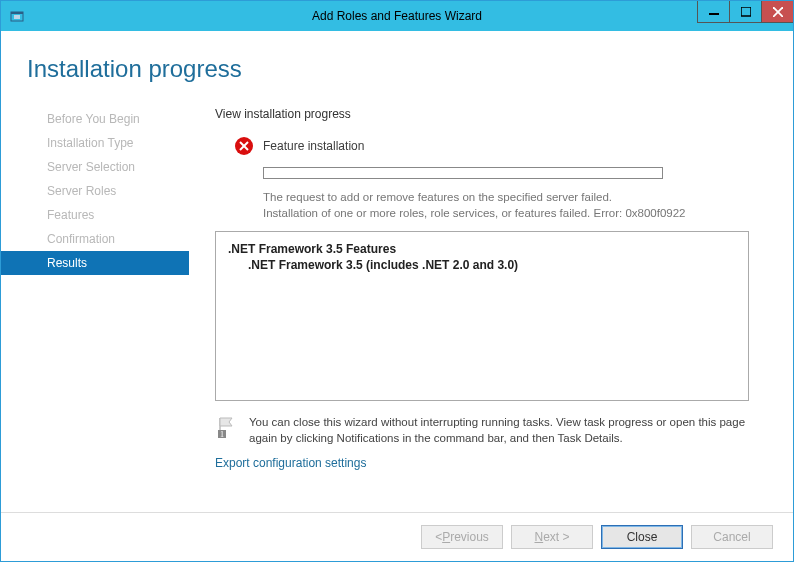  What do you see at coordinates (227, 427) in the screenshot?
I see `flag-icon: 1` at bounding box center [227, 427].